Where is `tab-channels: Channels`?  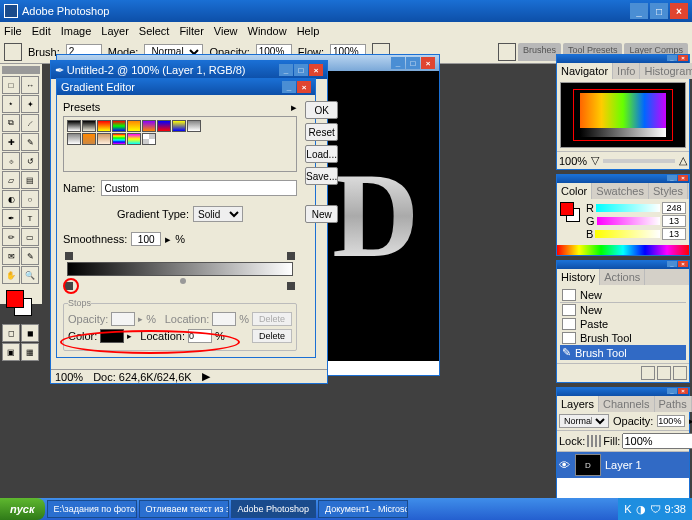
tab-channels: Channels is located at coordinates (626, 404).